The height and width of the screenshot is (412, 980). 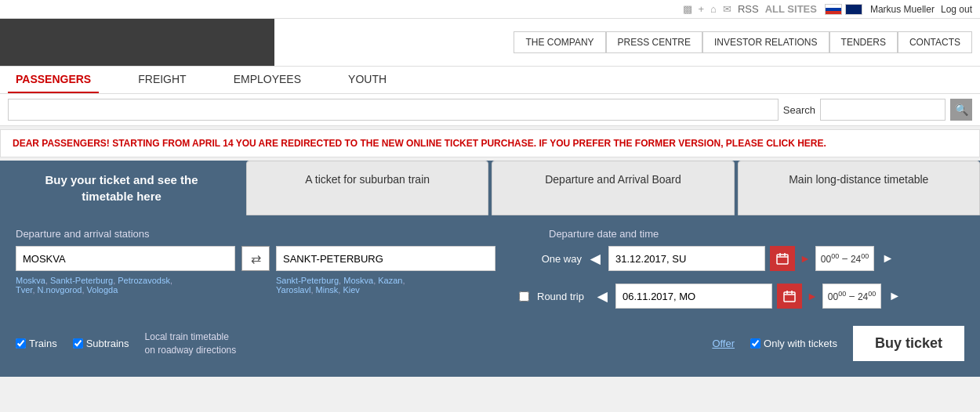 What do you see at coordinates (961, 110) in the screenshot?
I see `search-button: 🔍` at bounding box center [961, 110].